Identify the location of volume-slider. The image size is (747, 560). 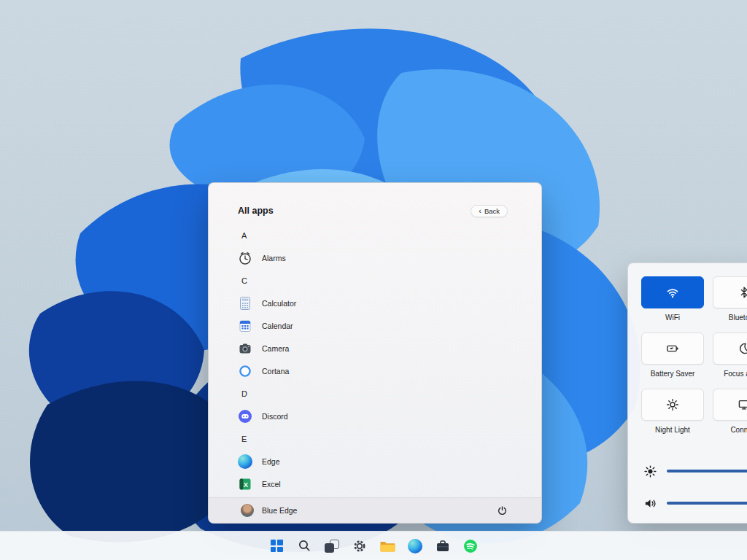
(707, 503).